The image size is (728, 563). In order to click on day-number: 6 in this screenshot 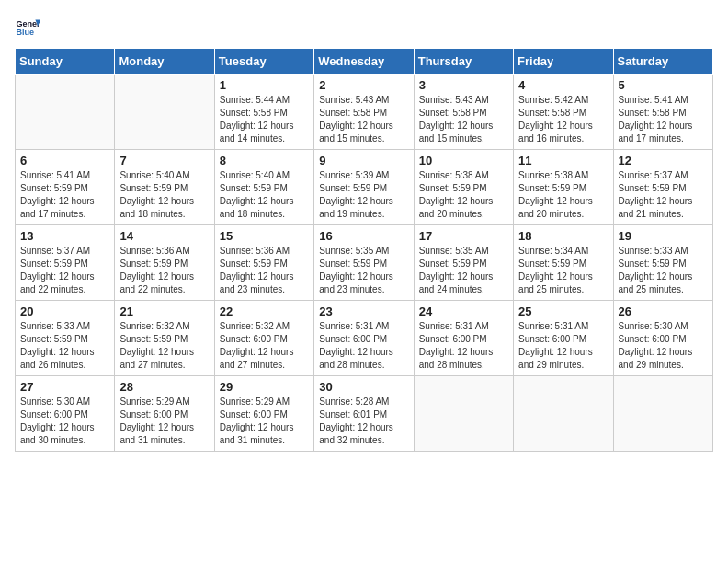, I will do `click(64, 160)`.